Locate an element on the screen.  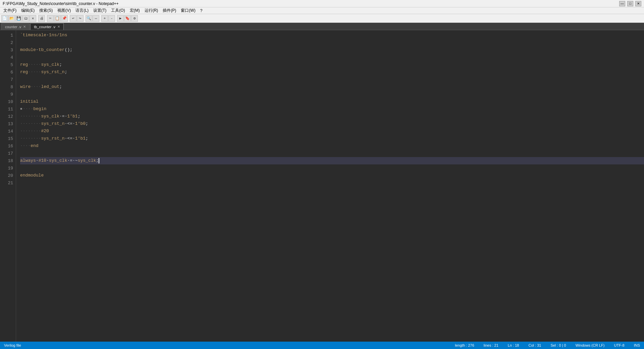
line-num-12: 12 is located at coordinates (8, 116).